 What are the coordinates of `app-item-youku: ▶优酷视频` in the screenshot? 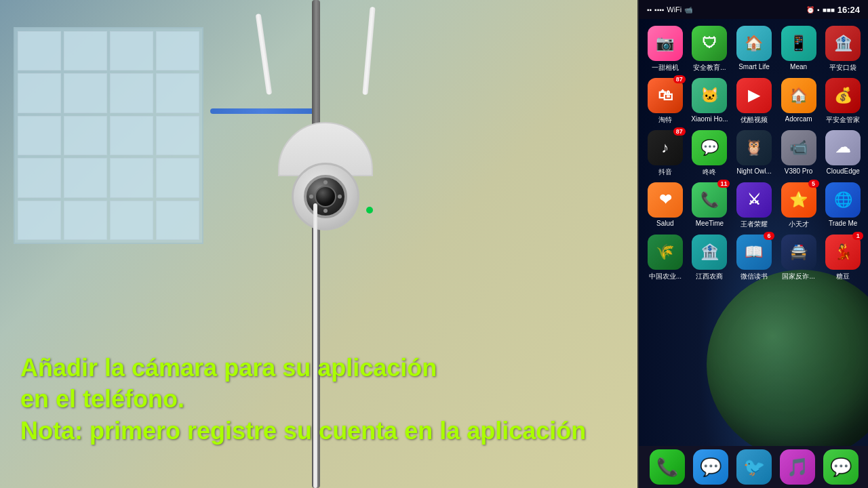 It's located at (754, 102).